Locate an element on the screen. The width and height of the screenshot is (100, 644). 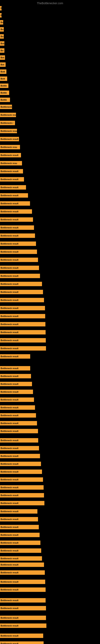
bar-54: Bottleneck result is located at coordinates (19, 431).